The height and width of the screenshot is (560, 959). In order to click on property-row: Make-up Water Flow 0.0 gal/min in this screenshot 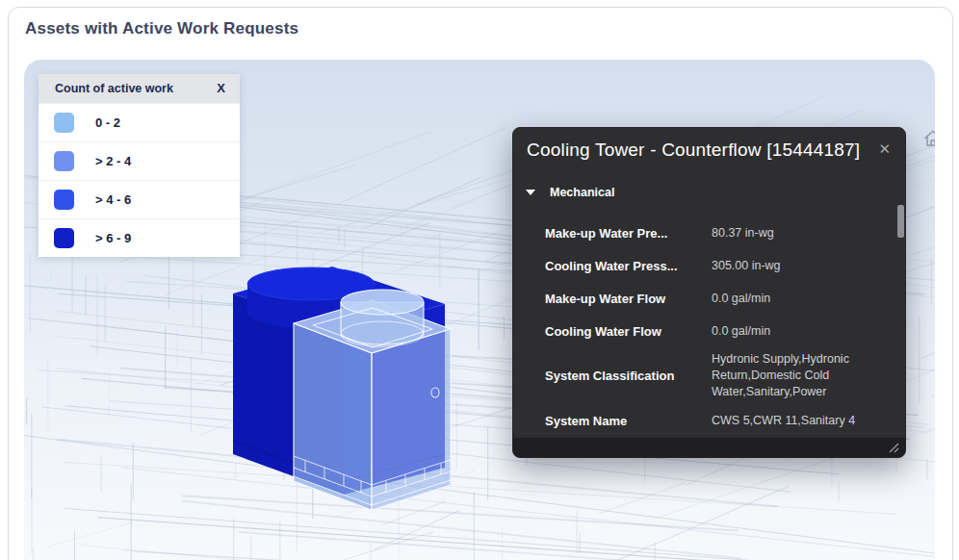, I will do `click(709, 298)`.